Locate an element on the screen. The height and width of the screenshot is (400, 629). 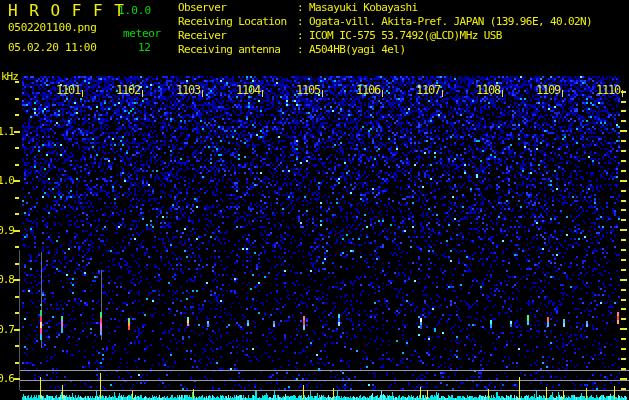
x-tick-label: 1106 is located at coordinates (368, 90).